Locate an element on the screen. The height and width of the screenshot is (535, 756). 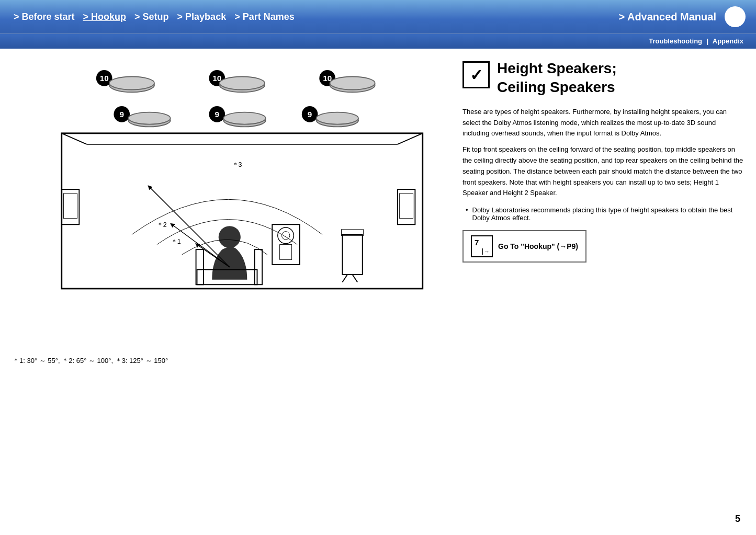
svg-text: ＊2 is located at coordinates (162, 225).